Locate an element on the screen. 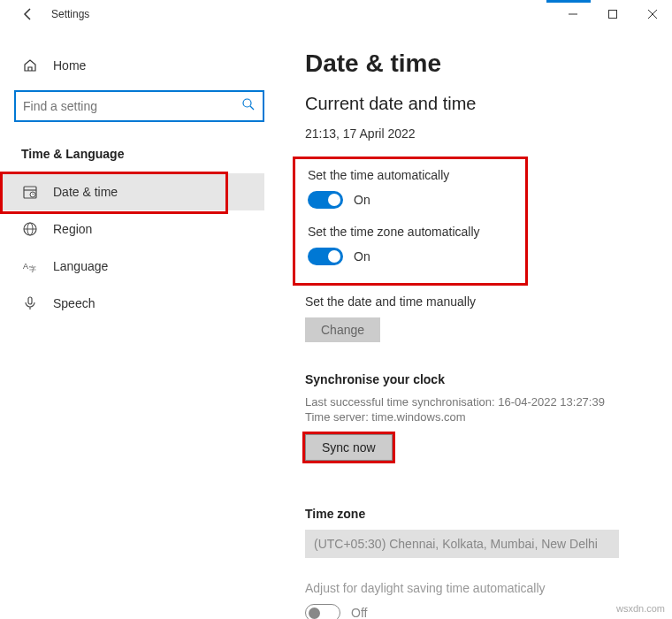 Image resolution: width=672 pixels, height=619 pixels. search-box is located at coordinates (140, 106).